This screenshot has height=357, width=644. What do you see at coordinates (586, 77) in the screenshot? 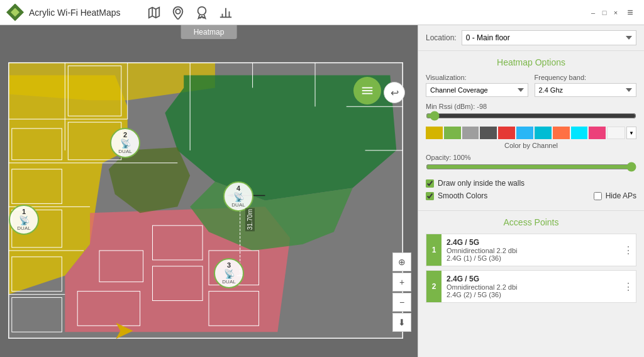
I see `frequency-label: Frequency band:` at bounding box center [586, 77].